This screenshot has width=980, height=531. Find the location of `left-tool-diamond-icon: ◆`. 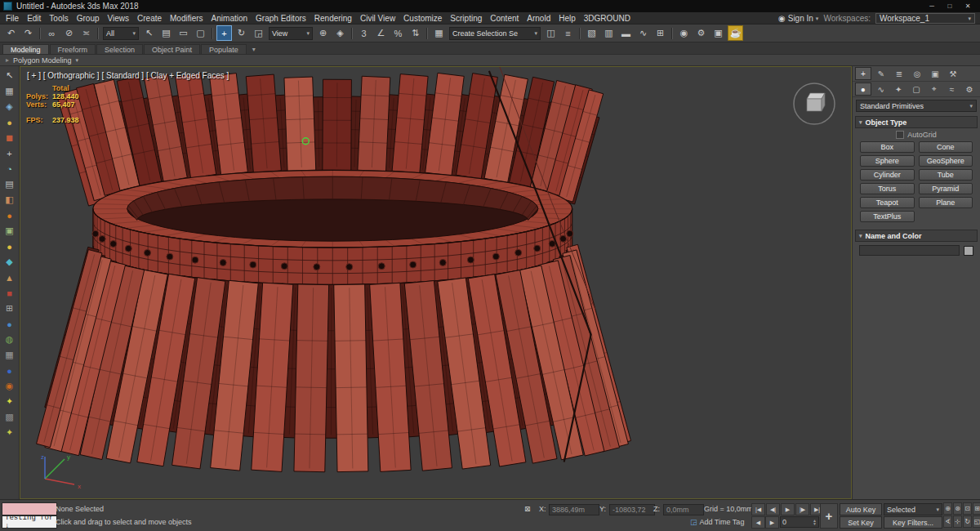

left-tool-diamond-icon: ◆ is located at coordinates (10, 261).